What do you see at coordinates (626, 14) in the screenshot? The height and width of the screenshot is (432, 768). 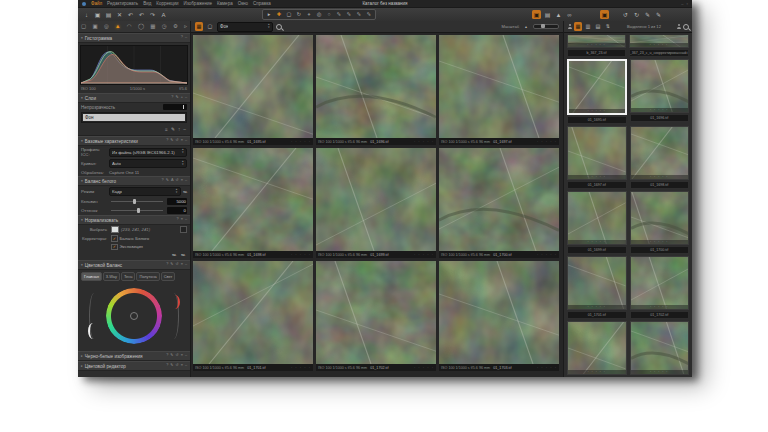 I see `rotate-left-icon: ↺` at bounding box center [626, 14].